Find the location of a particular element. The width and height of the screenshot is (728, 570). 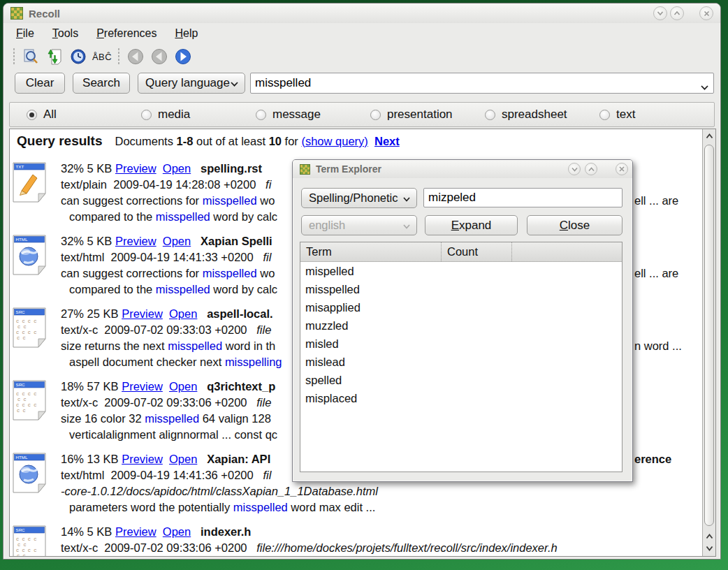

term-row: spelled is located at coordinates (461, 380).